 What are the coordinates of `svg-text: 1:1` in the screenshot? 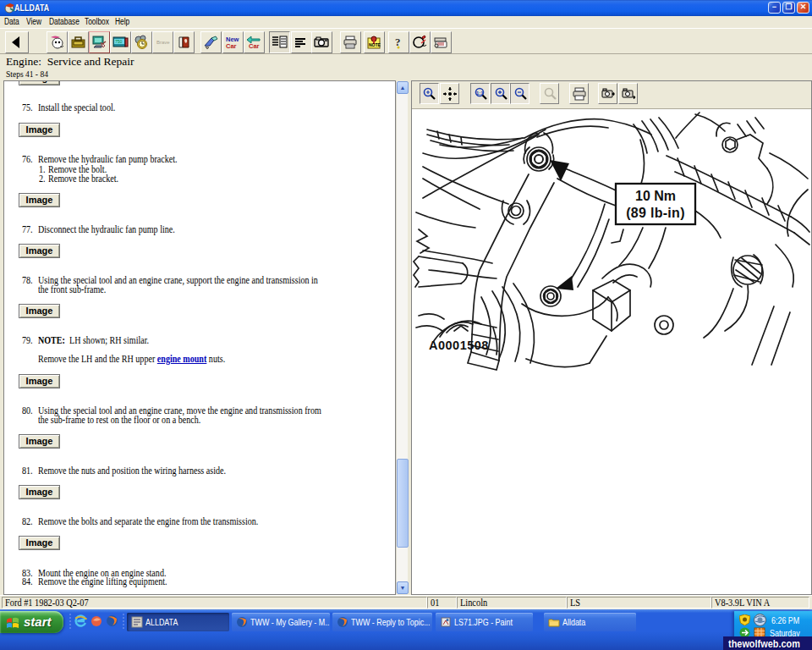 It's located at (480, 93).